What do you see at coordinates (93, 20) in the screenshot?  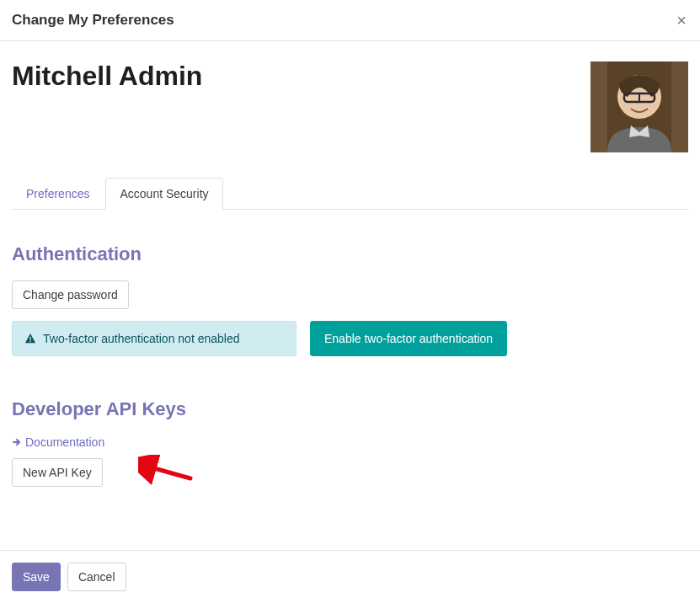 I see `modal-title: Change My Preferences` at bounding box center [93, 20].